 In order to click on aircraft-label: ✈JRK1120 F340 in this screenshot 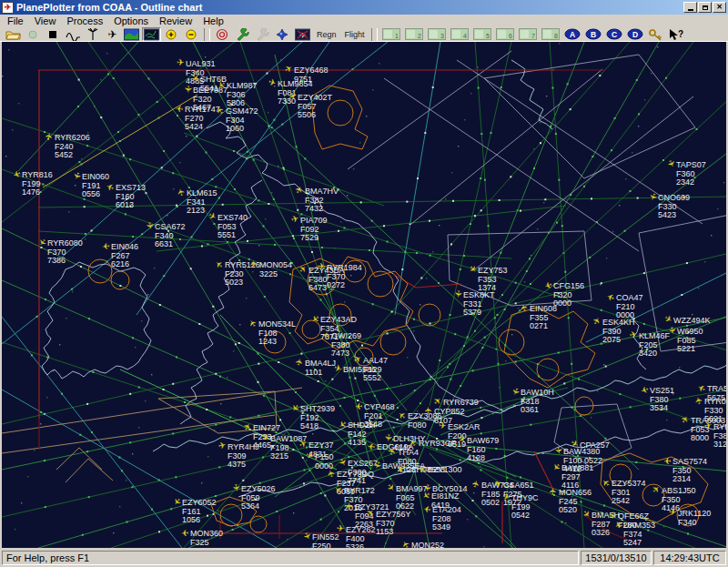, I will do `click(694, 519)`.